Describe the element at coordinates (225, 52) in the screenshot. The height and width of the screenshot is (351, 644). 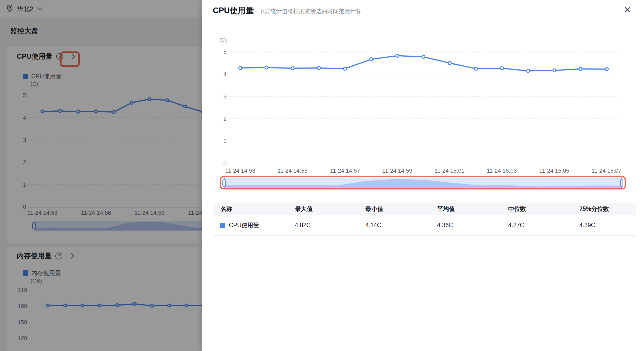
I see `svg-text: 5` at that location.